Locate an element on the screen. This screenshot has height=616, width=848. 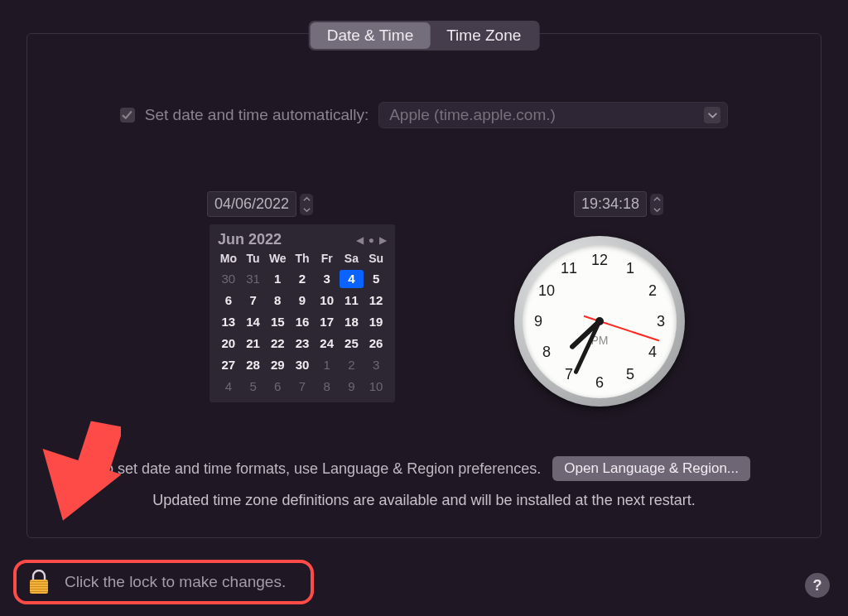
calendar-next-icon: ▶ is located at coordinates (383, 240).